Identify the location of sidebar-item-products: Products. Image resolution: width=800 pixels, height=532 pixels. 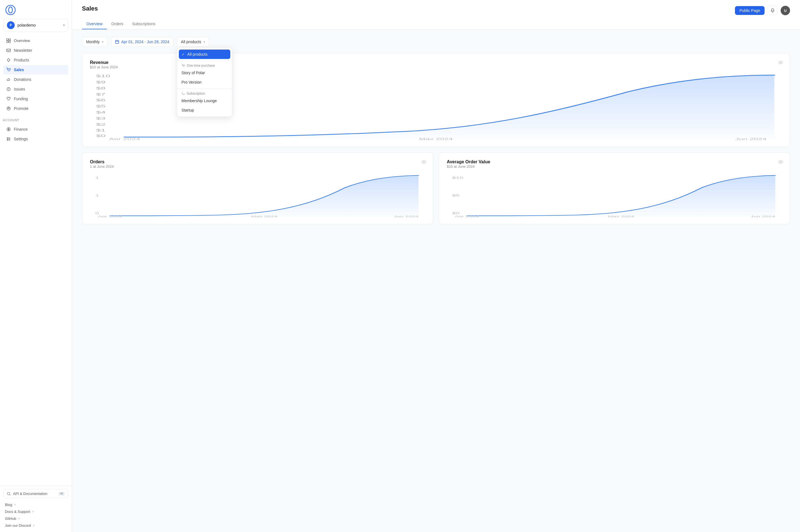
(36, 60).